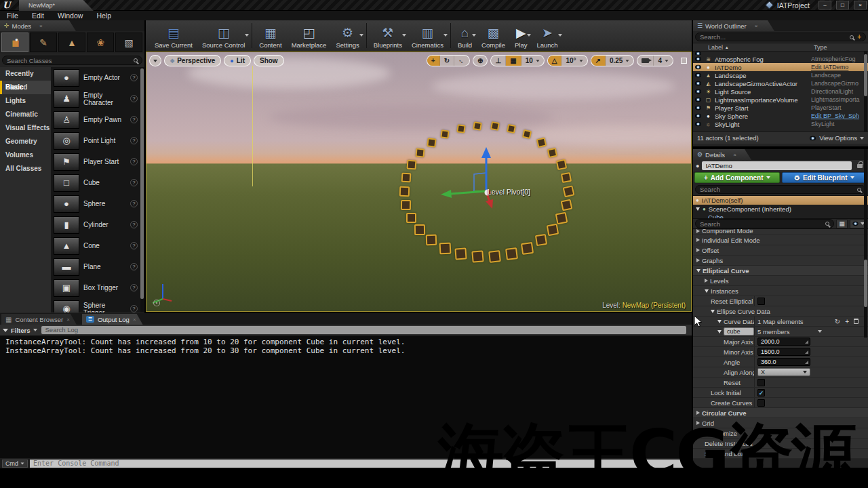  I want to click on minor-axis-field: 1500.0, so click(784, 352).